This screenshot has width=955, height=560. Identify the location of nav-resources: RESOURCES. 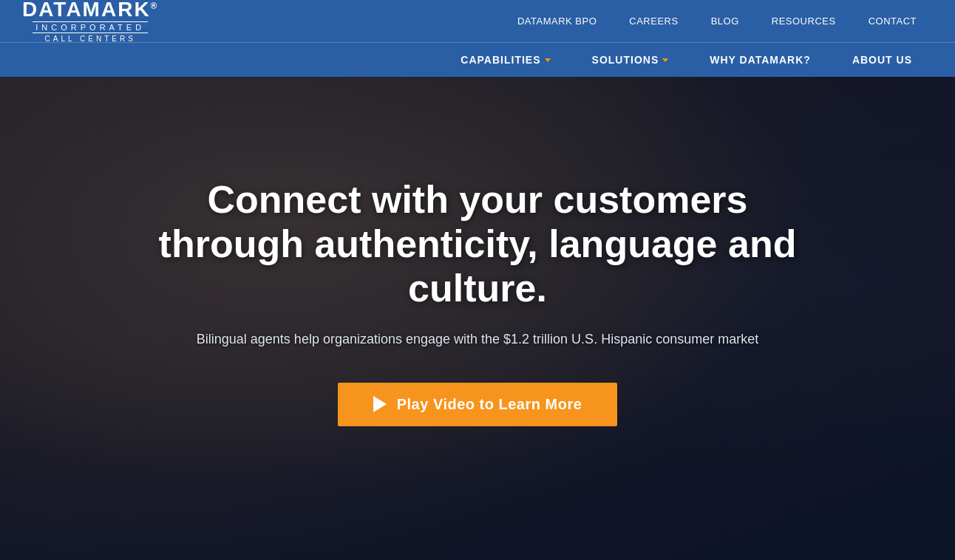
(804, 21).